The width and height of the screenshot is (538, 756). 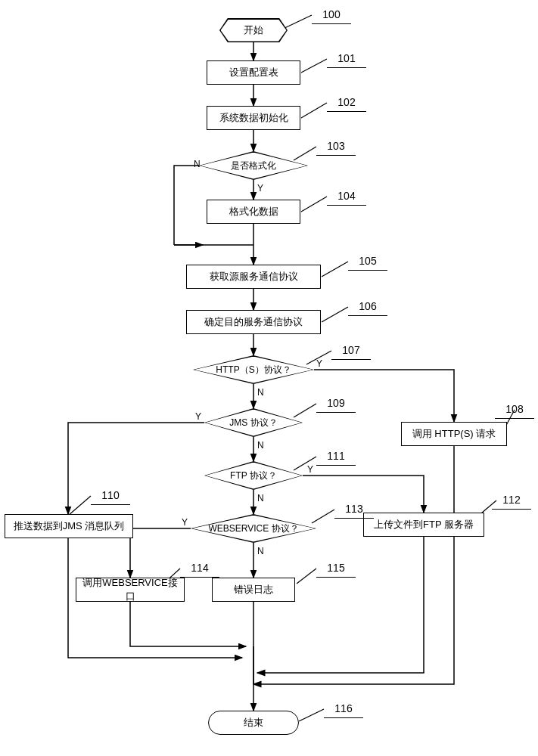 What do you see at coordinates (336, 403) in the screenshot?
I see `callout-109: 109` at bounding box center [336, 403].